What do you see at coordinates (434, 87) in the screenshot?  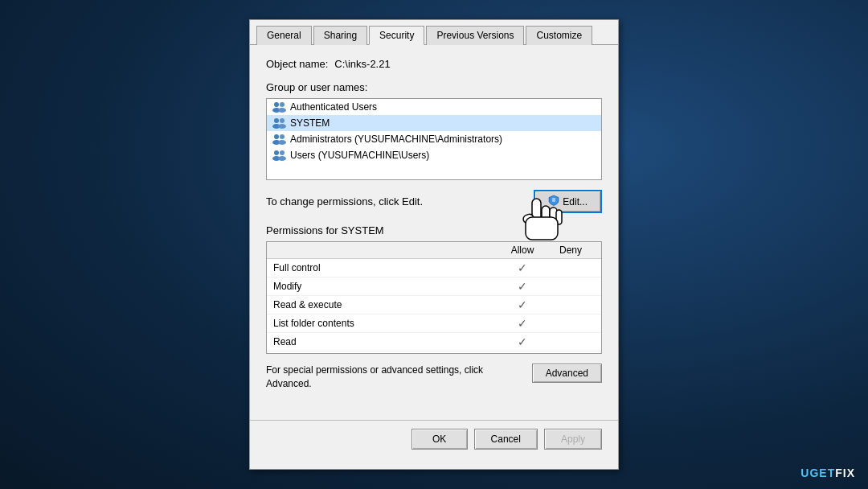 I see `group-section-label: Group or user names:` at bounding box center [434, 87].